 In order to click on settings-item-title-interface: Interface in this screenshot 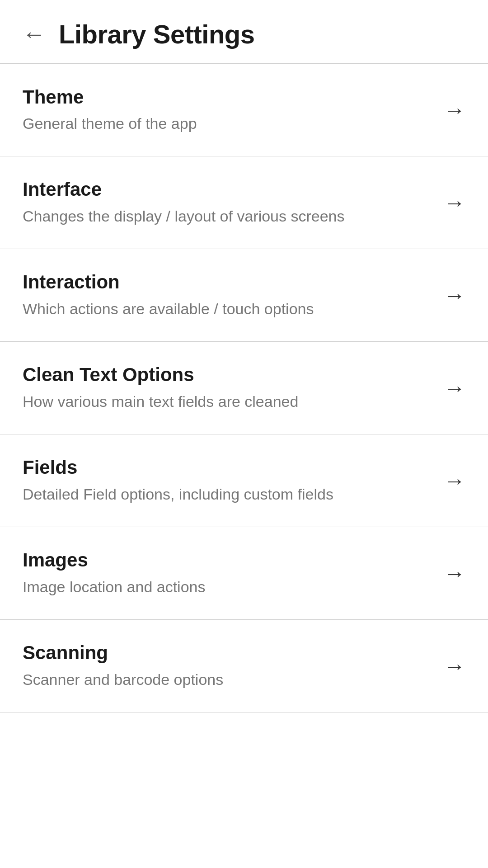, I will do `click(224, 189)`.